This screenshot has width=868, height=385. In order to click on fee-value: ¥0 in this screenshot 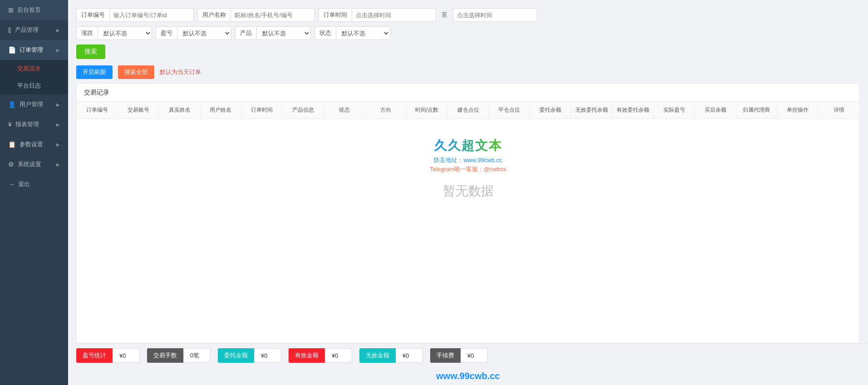, I will do `click(474, 355)`.